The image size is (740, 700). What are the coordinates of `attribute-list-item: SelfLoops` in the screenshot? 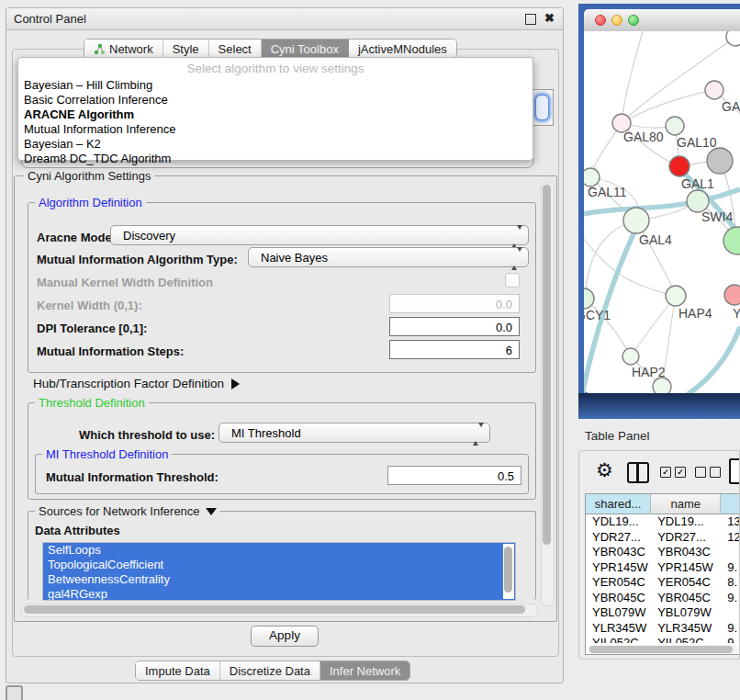 It's located at (279, 550).